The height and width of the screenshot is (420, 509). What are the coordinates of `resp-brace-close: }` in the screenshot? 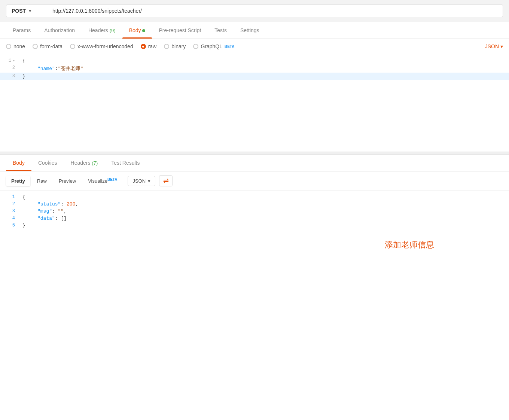 It's located at (24, 225).